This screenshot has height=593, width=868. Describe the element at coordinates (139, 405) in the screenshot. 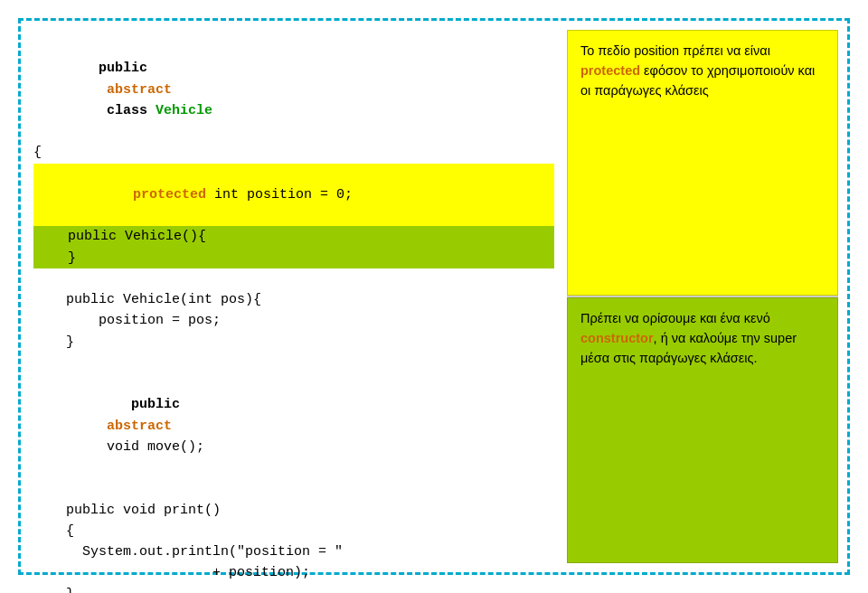

I see `kw-public2: public` at that location.